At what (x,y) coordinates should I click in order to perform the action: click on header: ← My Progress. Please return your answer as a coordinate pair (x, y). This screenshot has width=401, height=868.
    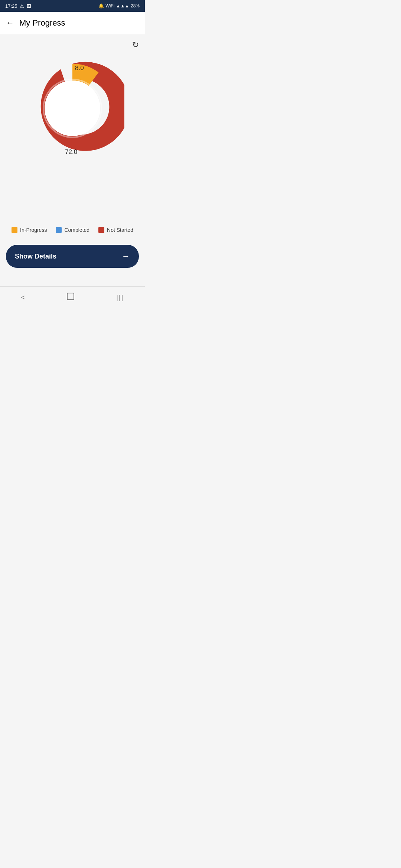
    Looking at the image, I should click on (72, 23).